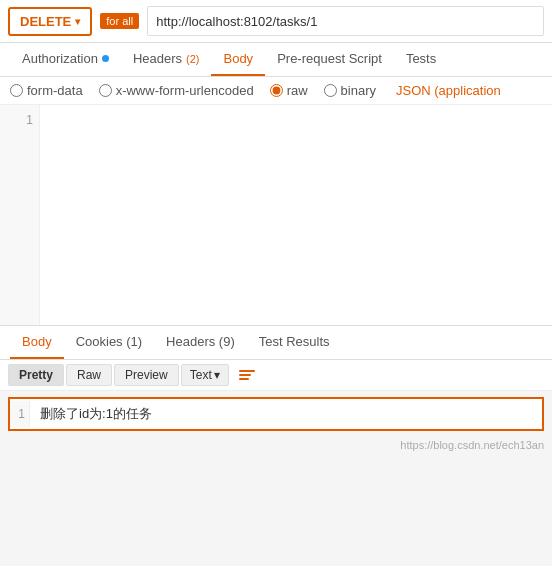 This screenshot has height=566, width=552. I want to click on tab-body-label: Body, so click(238, 58).